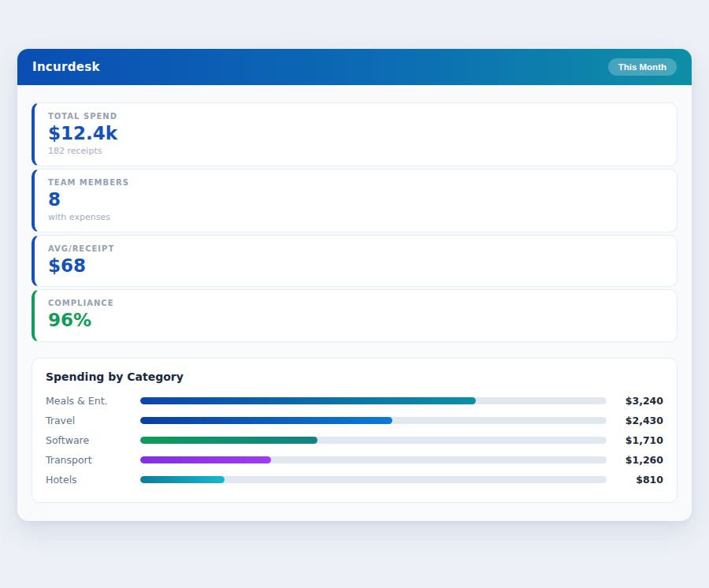  I want to click on period-badge: This Month, so click(643, 67).